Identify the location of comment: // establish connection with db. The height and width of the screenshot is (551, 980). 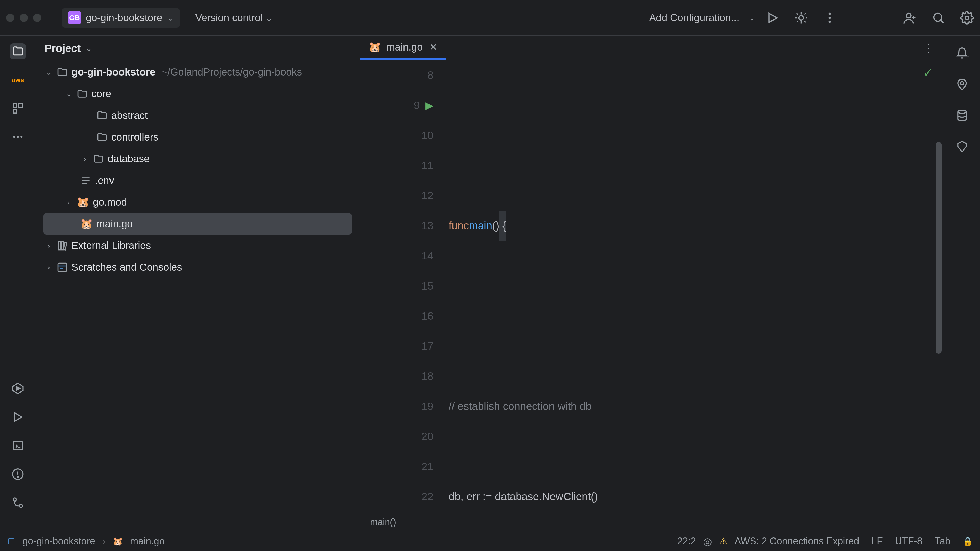
(520, 406).